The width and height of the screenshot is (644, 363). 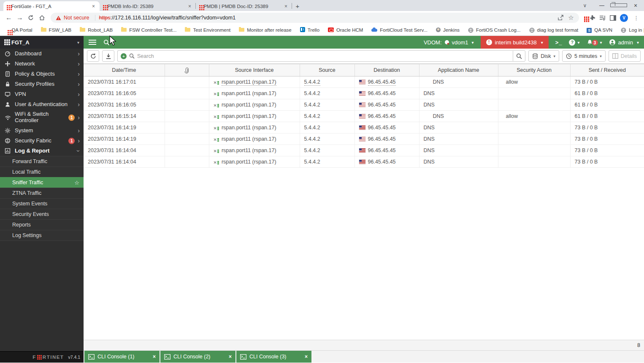 I want to click on column-header-security-action: Security Action, so click(x=534, y=70).